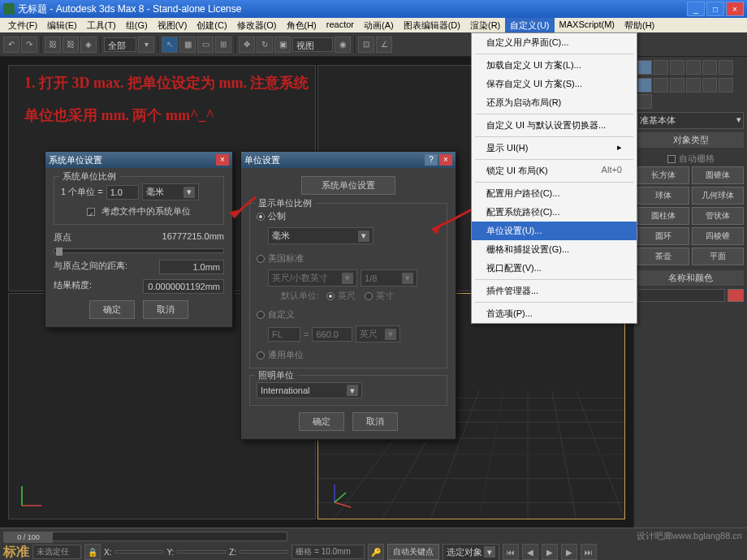 Image resolution: width=747 pixels, height=560 pixels. Describe the element at coordinates (726, 85) in the screenshot. I see `spacewarps-icon` at that location.